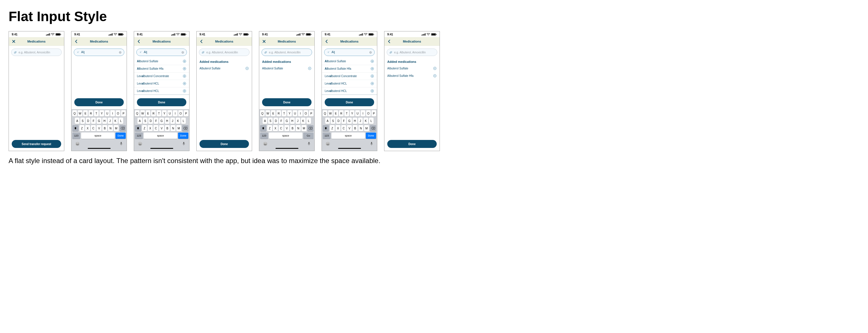  Describe the element at coordinates (333, 121) in the screenshot. I see `key-S: S` at that location.